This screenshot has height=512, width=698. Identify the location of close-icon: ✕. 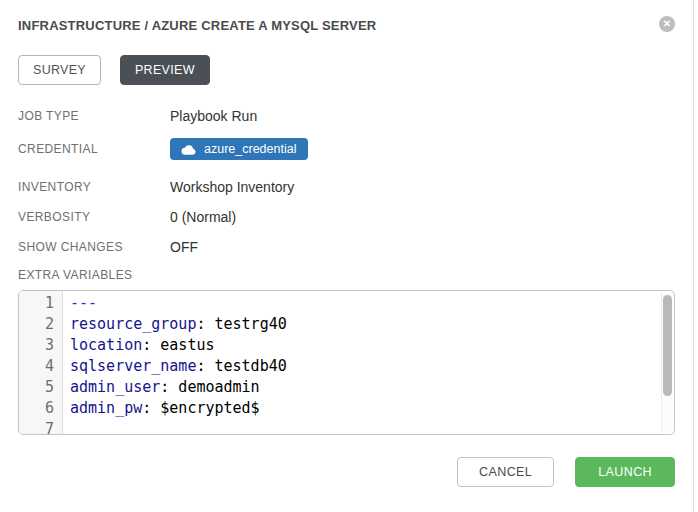
(667, 24).